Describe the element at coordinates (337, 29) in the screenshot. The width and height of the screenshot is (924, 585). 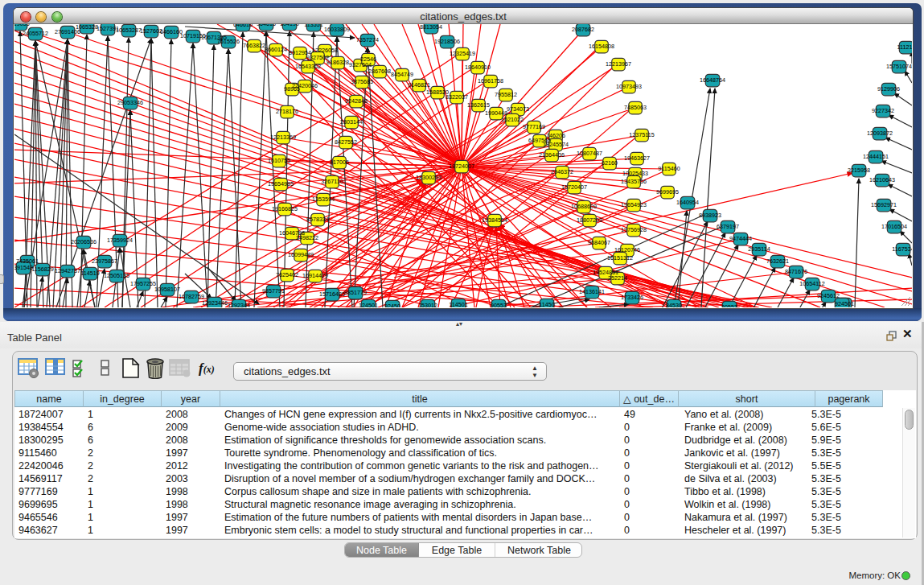
I see `svg-text: 16033809` at that location.